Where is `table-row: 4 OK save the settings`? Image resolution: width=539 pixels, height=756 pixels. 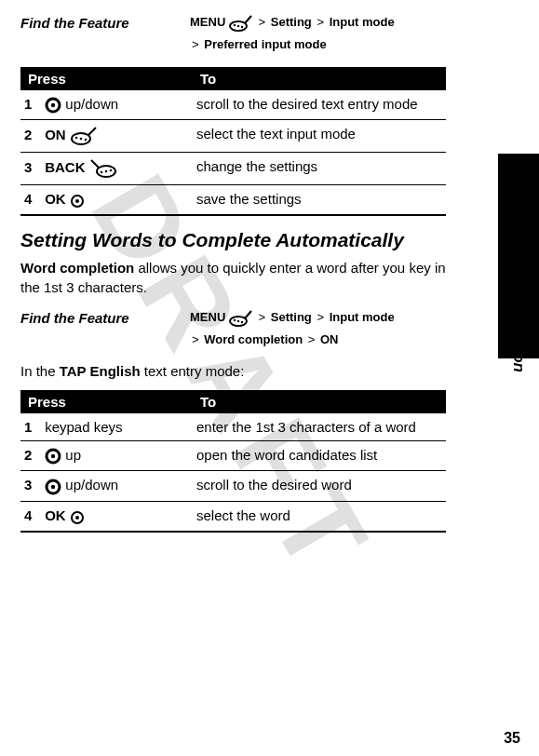
table-row: 4 OK save the settings is located at coordinates (233, 201).